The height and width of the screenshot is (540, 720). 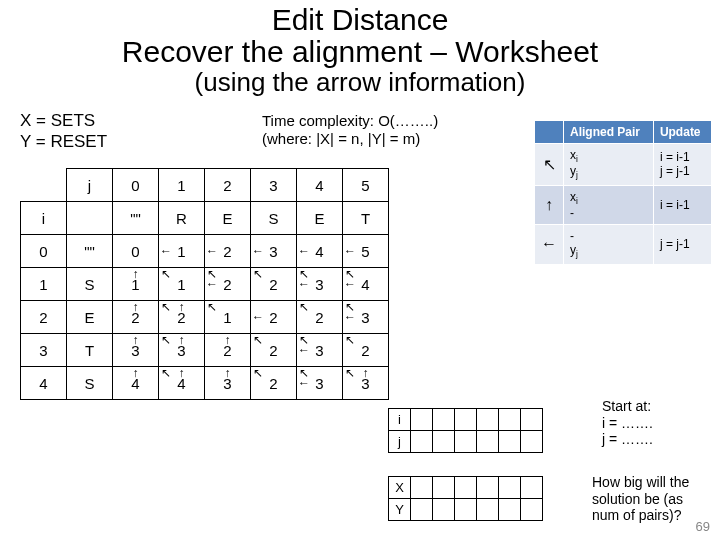 I want to click on ij-trace-table: i j, so click(x=466, y=430).